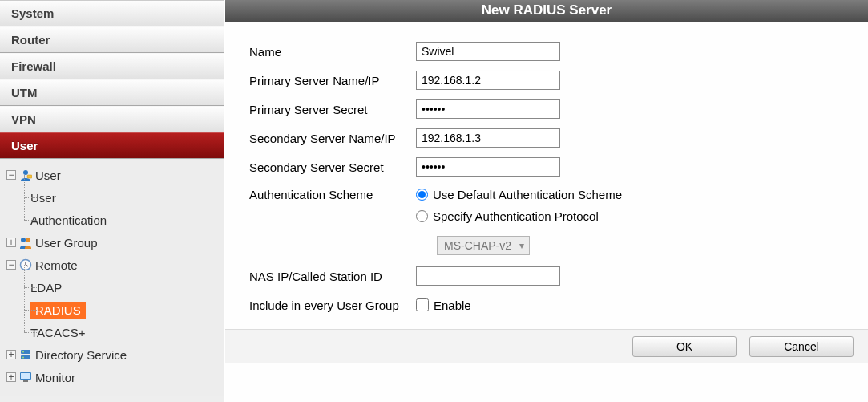  I want to click on primary-secret-input, so click(488, 109).